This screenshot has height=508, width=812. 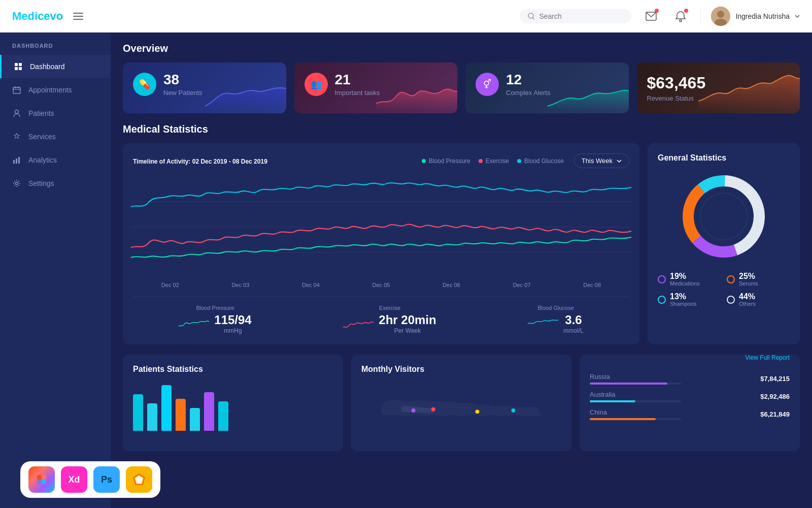 What do you see at coordinates (461, 88) in the screenshot?
I see `overview-grid: 💊 38 New Patients 👥` at bounding box center [461, 88].